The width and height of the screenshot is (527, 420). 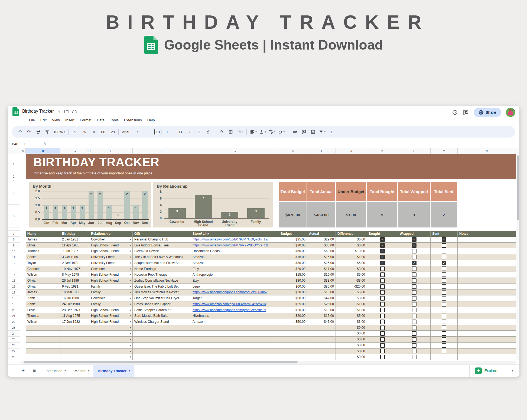 I want to click on row-header-23: 23, so click(x=14, y=328).